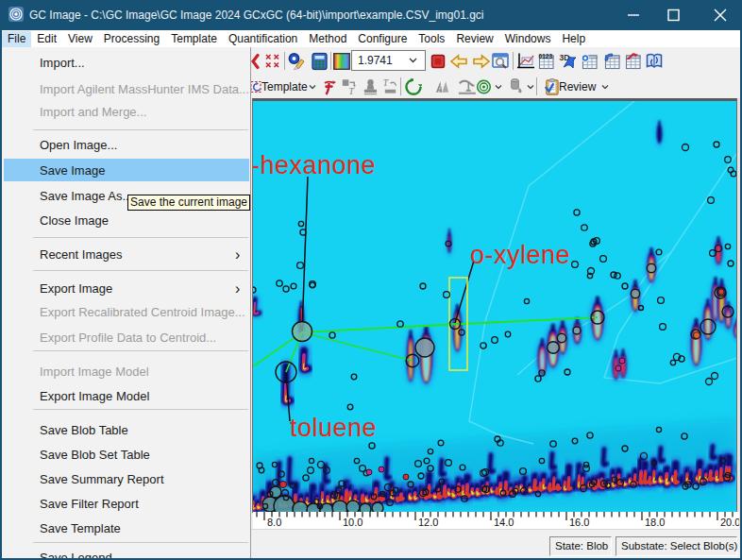 This screenshot has height=560, width=742. Describe the element at coordinates (314, 165) in the screenshot. I see `svg-text: -hexanone` at that location.